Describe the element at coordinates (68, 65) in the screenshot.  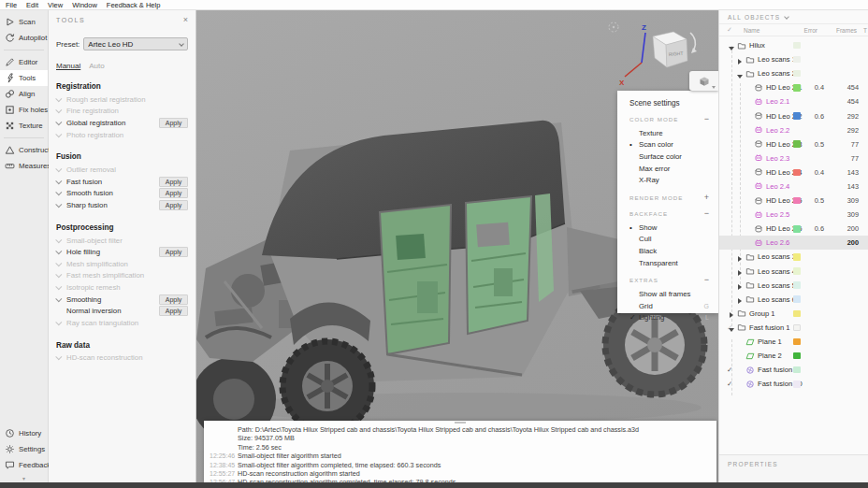
I see `manual-link: Manual` at that location.